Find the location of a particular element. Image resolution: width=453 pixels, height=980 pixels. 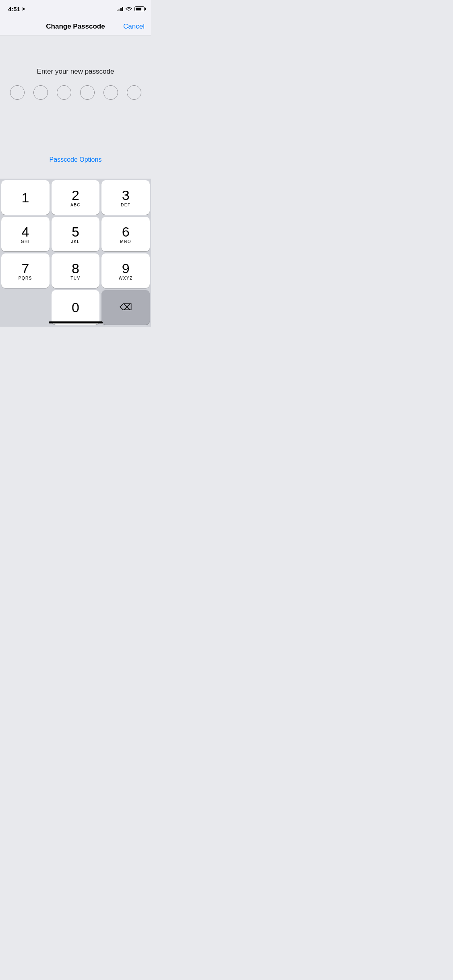

cancel-button: Cancel is located at coordinates (134, 27).